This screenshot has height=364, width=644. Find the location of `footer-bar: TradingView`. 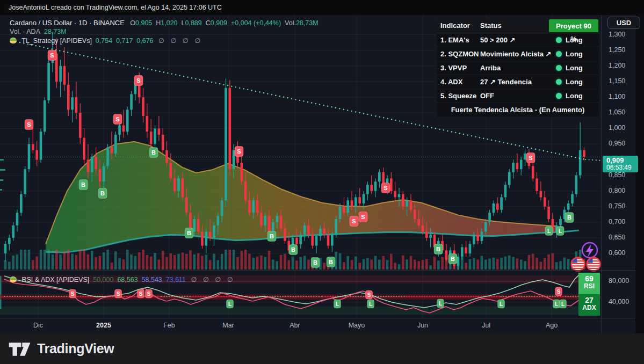

footer-bar: TradingView is located at coordinates (322, 349).